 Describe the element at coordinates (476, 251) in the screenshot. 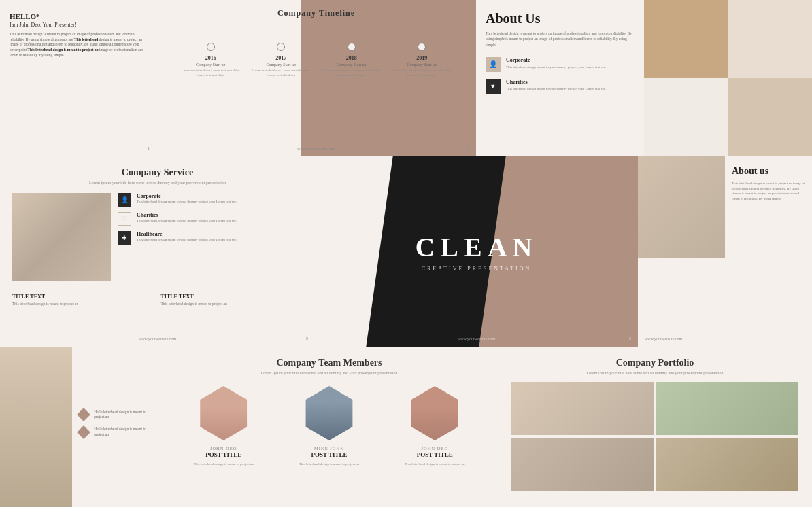

I see `slide-clean: CLEAN CREATIVE PRESENTATION www.yourwebs…` at that location.